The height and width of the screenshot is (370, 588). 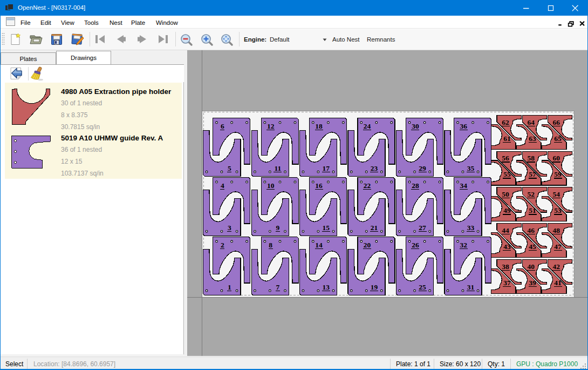 I want to click on svg-text: 56, so click(x=505, y=158).